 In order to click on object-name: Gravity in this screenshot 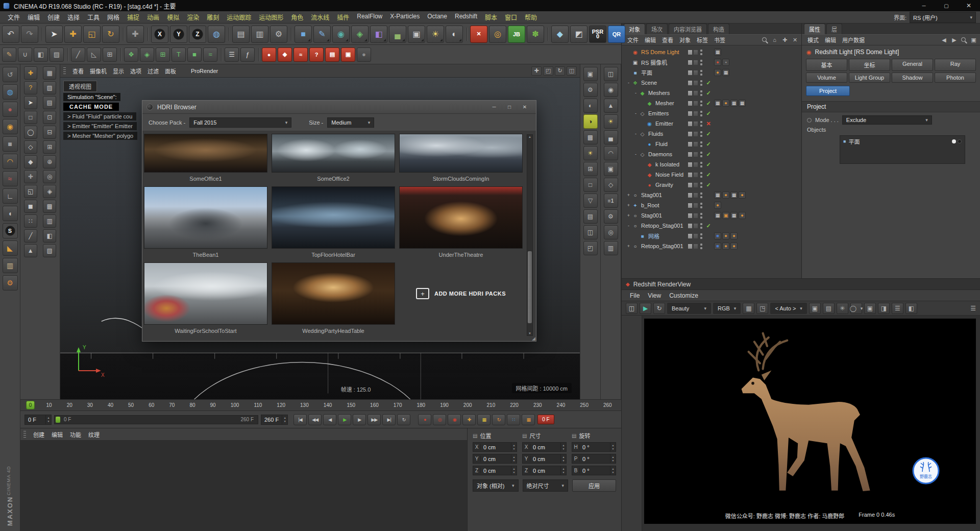, I will do `click(665, 185)`.